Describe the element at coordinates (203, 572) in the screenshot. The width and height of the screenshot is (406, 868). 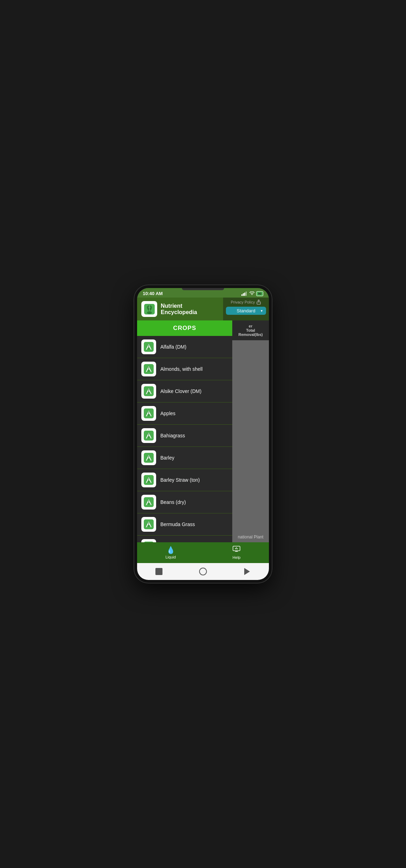
I see `home-button` at that location.